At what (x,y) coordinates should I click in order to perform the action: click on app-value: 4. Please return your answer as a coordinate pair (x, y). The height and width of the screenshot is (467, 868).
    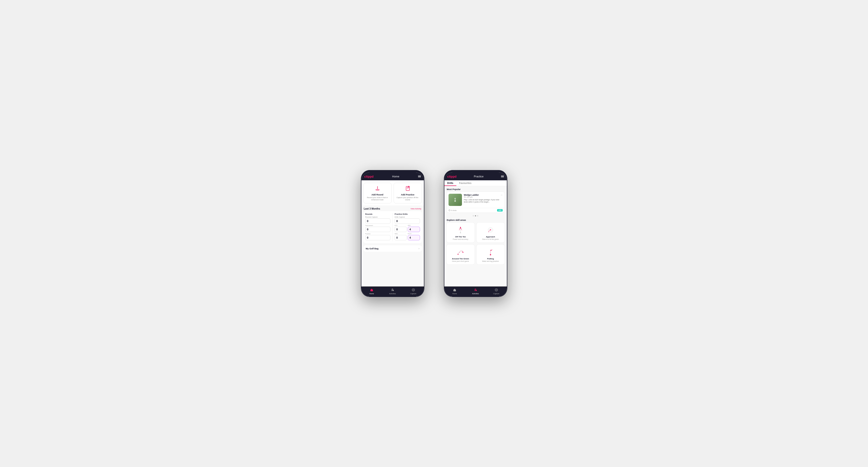
    Looking at the image, I should click on (414, 229).